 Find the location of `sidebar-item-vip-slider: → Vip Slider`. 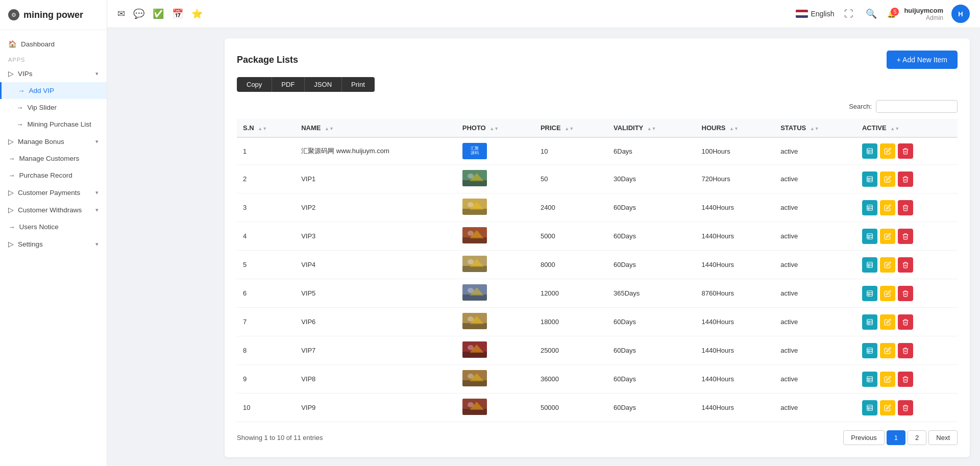

sidebar-item-vip-slider: → Vip Slider is located at coordinates (53, 107).